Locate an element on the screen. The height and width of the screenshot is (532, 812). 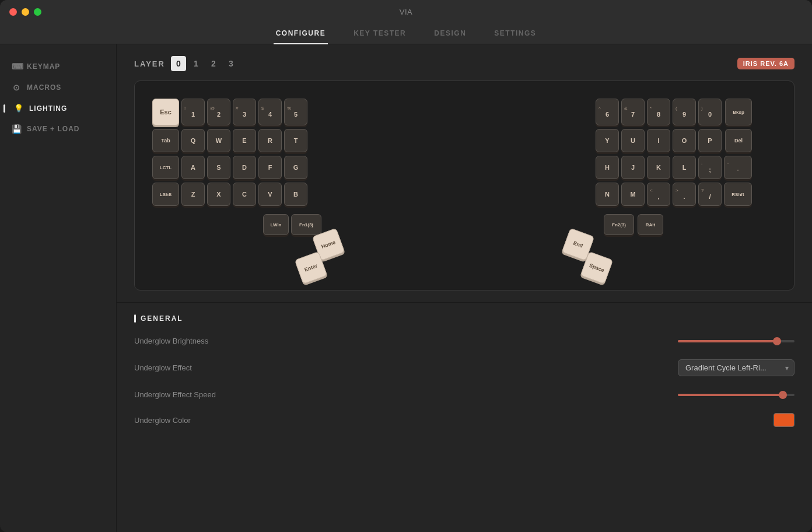
layer-row: LAYER 0 1 2 3 IRIS REV. 6A is located at coordinates (464, 64).